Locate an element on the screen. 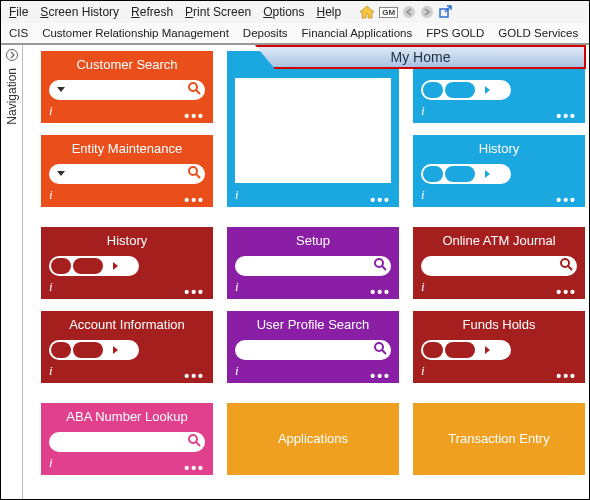  menu-options: Options is located at coordinates (284, 12).